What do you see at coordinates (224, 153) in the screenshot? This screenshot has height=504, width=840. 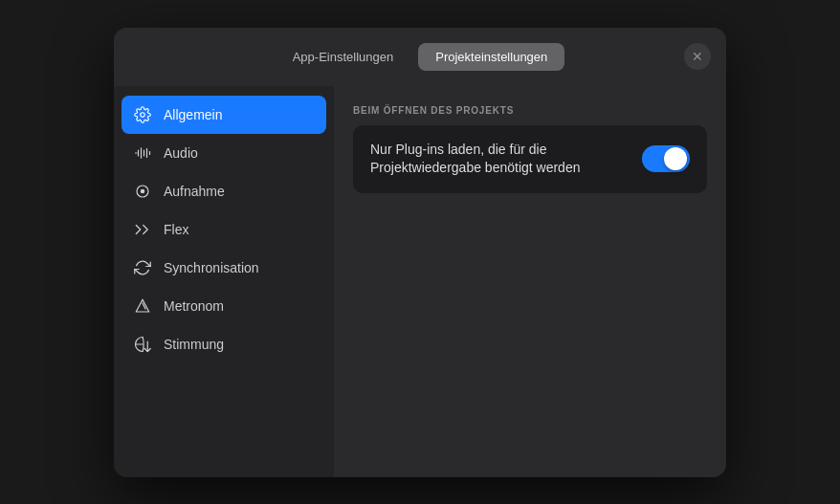 I see `sidebar-item-audio: Audio` at bounding box center [224, 153].